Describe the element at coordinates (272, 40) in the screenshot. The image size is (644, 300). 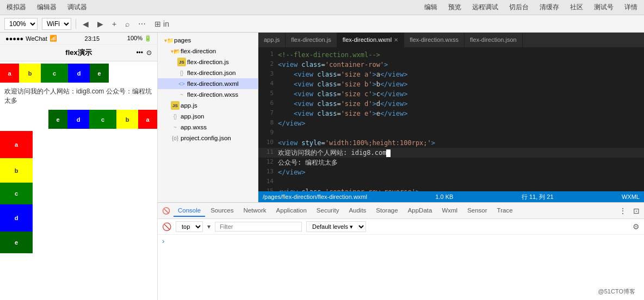
I see `tab-appjs: app.js` at that location.